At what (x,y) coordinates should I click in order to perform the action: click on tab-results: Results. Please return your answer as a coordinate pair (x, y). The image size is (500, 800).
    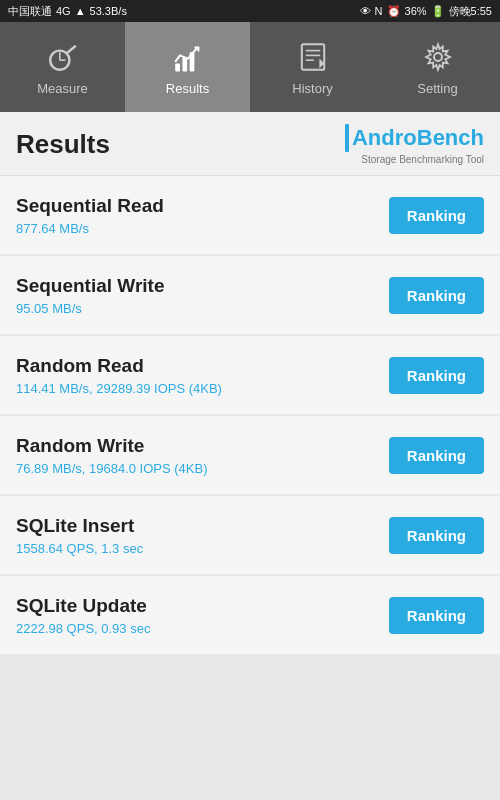
    Looking at the image, I should click on (188, 67).